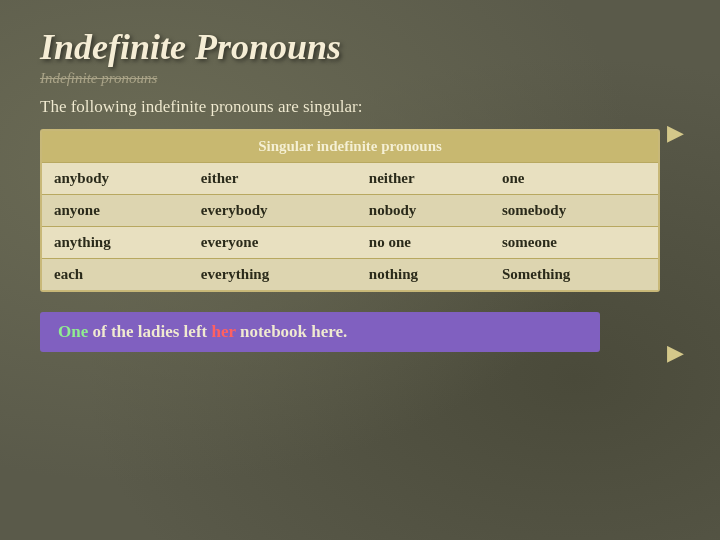 This screenshot has height=540, width=720. What do you see at coordinates (320, 332) in the screenshot?
I see `example-sentence: One of the ladies left her notebook here…` at bounding box center [320, 332].